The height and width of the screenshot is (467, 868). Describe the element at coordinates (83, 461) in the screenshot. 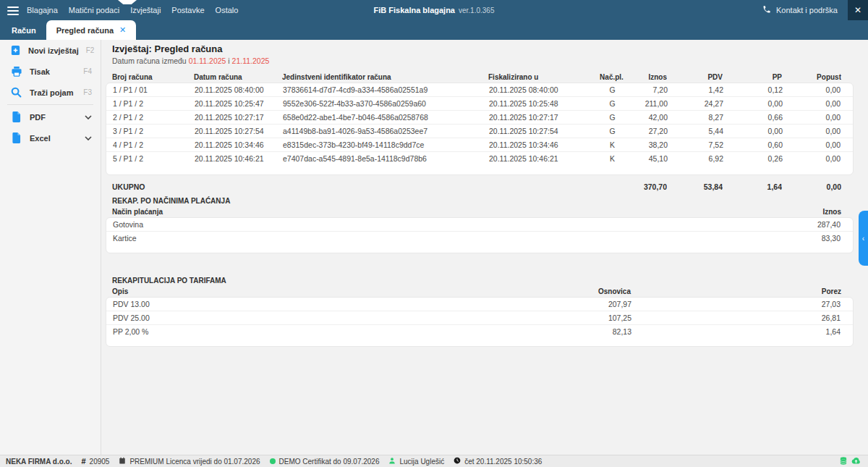

I see `hash-icon: #` at that location.